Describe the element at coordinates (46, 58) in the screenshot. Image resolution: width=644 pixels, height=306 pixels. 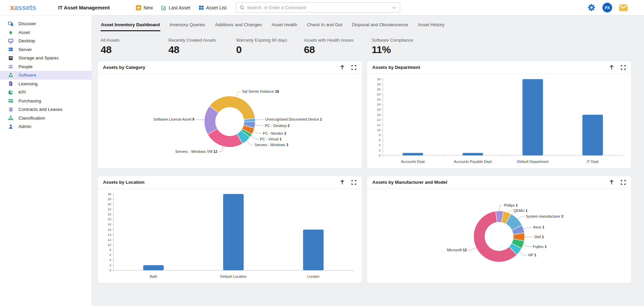
I see `sidebar-item-storage-and-spares: Storage and Spares` at that location.